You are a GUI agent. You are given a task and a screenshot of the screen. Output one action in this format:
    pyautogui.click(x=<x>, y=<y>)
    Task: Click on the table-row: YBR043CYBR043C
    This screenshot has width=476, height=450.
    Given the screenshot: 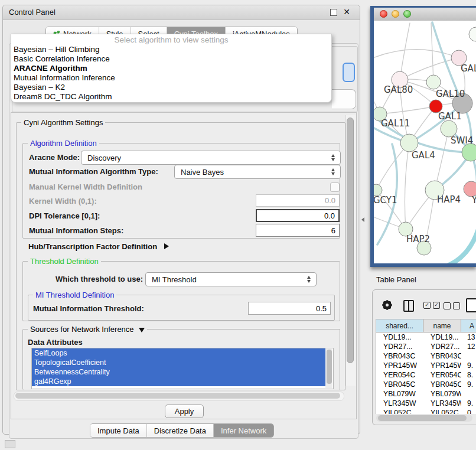 What is the action you would take?
    pyautogui.click(x=426, y=356)
    